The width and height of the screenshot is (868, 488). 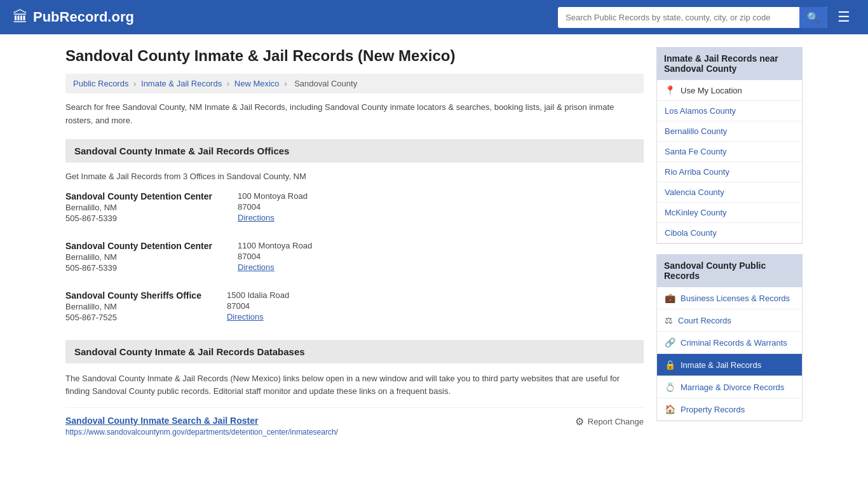 What do you see at coordinates (729, 343) in the screenshot?
I see `pub-item-criminal: 🔗 Criminal Records & Warrants` at bounding box center [729, 343].